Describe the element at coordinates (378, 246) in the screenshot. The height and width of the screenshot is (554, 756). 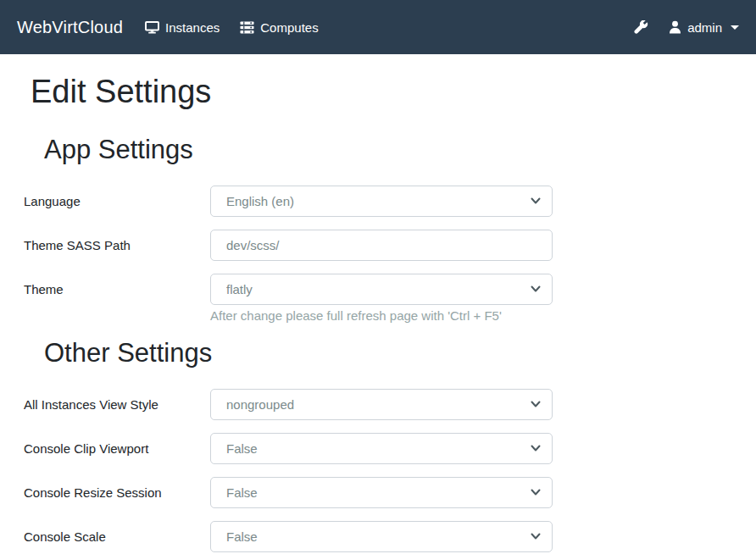
I see `field-row-theme-sass-path: Theme SASS Path` at that location.